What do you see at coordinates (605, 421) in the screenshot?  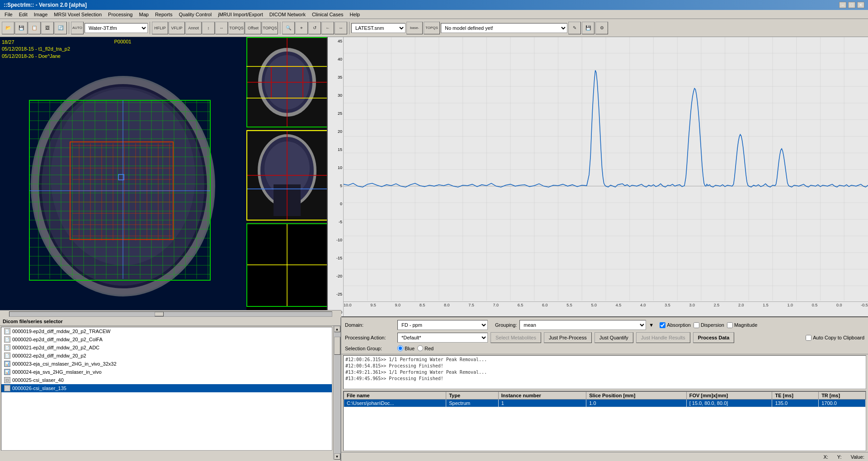 I see `file-table-area: File name Type Instance number Slice Pos…` at bounding box center [605, 421].